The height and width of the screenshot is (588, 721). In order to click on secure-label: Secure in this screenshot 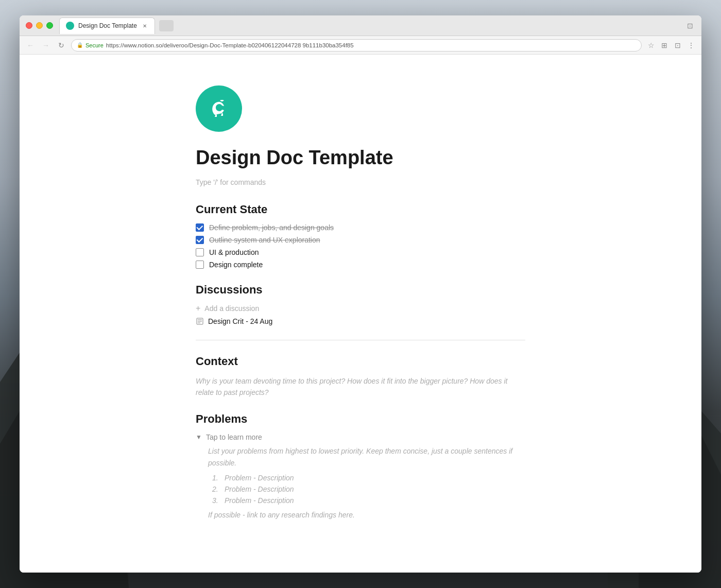, I will do `click(95, 45)`.